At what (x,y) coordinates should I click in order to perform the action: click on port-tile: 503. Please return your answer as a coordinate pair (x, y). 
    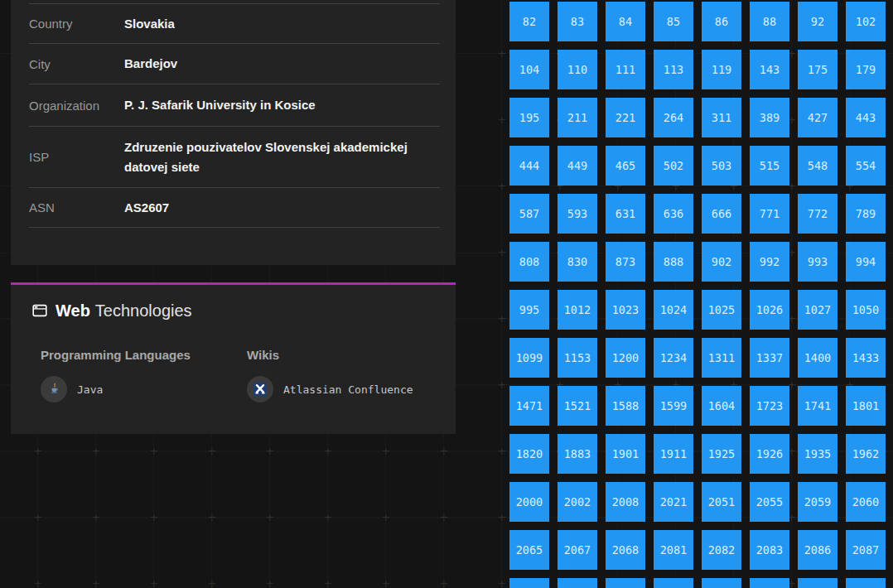
    Looking at the image, I should click on (722, 166).